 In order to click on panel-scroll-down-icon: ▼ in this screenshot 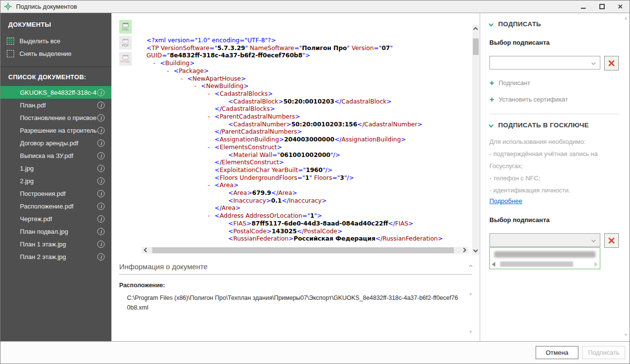, I will do `click(626, 335)`.